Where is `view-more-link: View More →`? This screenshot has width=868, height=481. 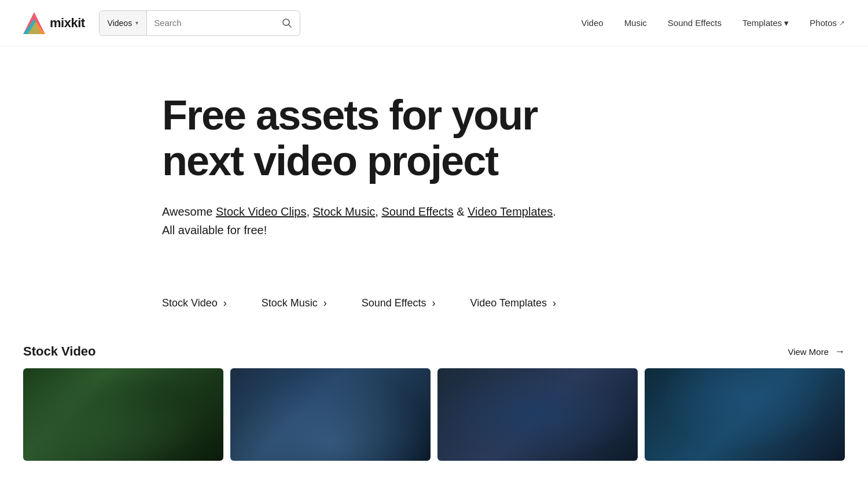 view-more-link: View More → is located at coordinates (816, 352).